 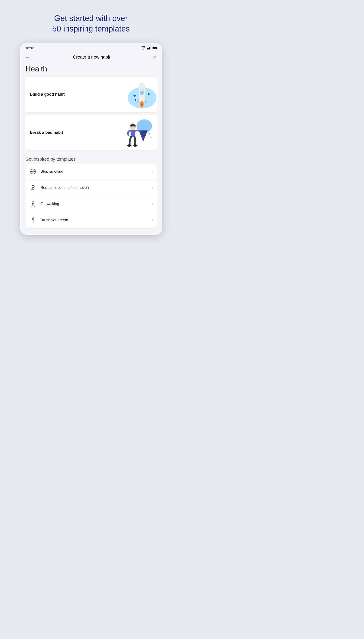 What do you see at coordinates (91, 196) in the screenshot?
I see `template-list: Stop smoking ›` at bounding box center [91, 196].